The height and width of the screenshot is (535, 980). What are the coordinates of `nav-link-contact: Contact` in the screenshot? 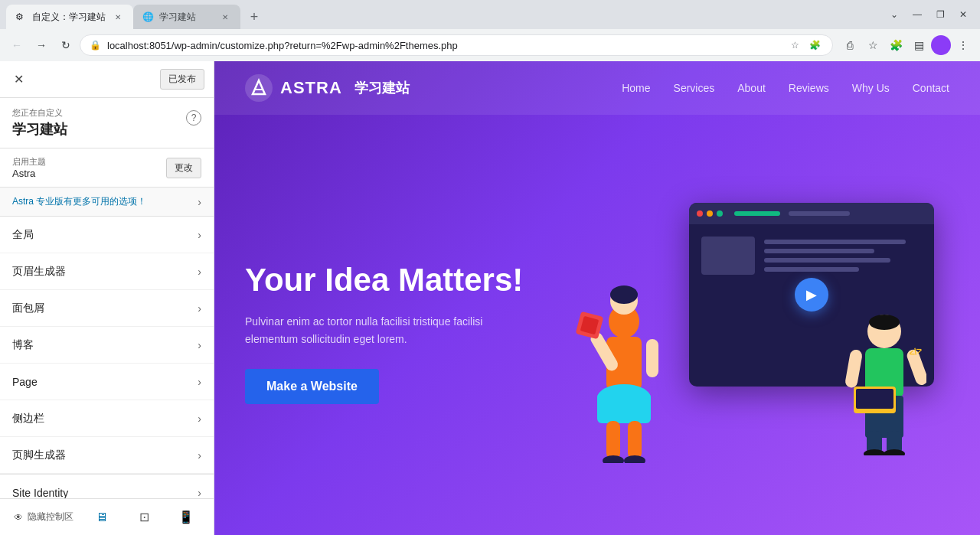 It's located at (931, 88).